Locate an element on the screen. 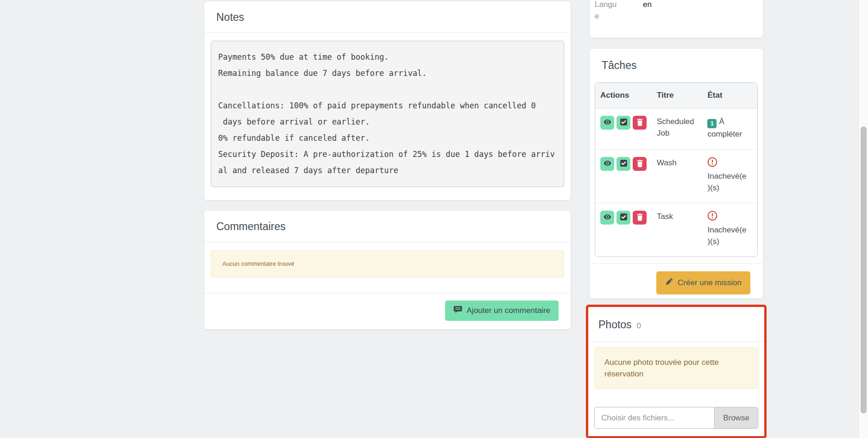 Image resolution: width=868 pixels, height=438 pixels. photo-file-input: Choisir des fichiers... Browse is located at coordinates (676, 418).